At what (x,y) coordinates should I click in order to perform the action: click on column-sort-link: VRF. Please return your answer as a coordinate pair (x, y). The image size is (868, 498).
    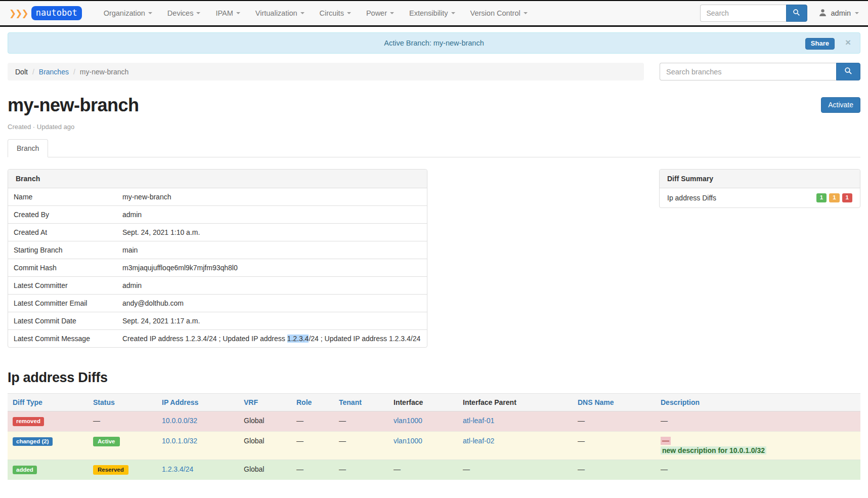
    Looking at the image, I should click on (251, 402).